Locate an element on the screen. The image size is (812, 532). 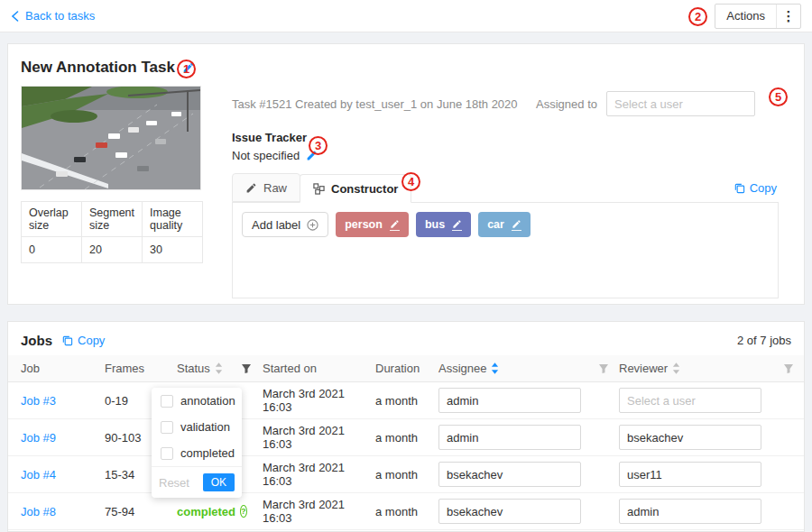
assignee-filter-icon is located at coordinates (608, 369).